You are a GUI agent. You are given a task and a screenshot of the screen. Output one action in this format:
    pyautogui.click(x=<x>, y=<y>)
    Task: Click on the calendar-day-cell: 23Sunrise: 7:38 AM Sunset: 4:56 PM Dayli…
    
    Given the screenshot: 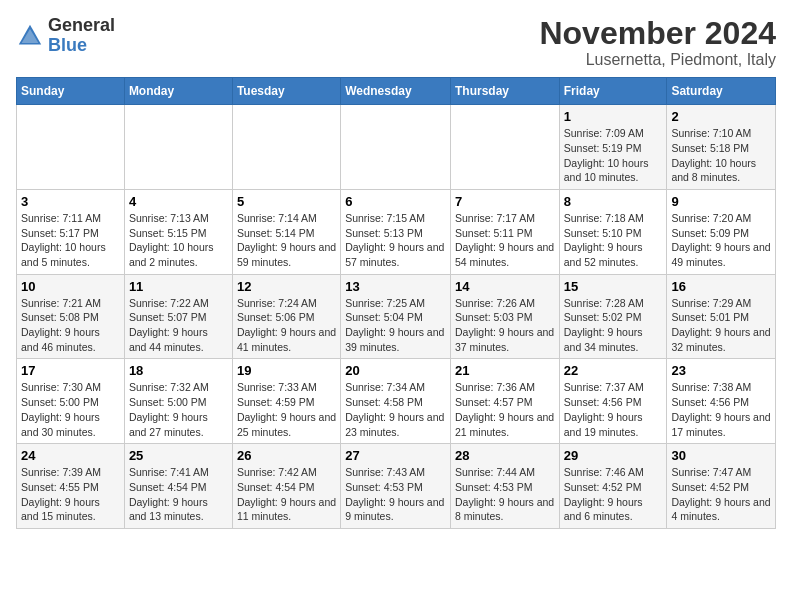 What is the action you would take?
    pyautogui.click(x=722, y=402)
    